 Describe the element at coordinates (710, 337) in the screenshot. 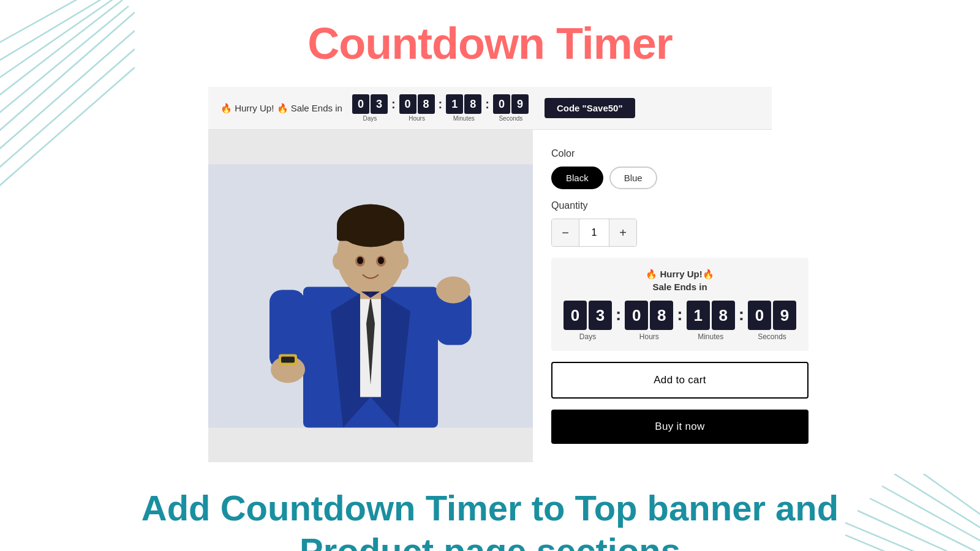

I see `product-minutes-label: Minutes` at that location.